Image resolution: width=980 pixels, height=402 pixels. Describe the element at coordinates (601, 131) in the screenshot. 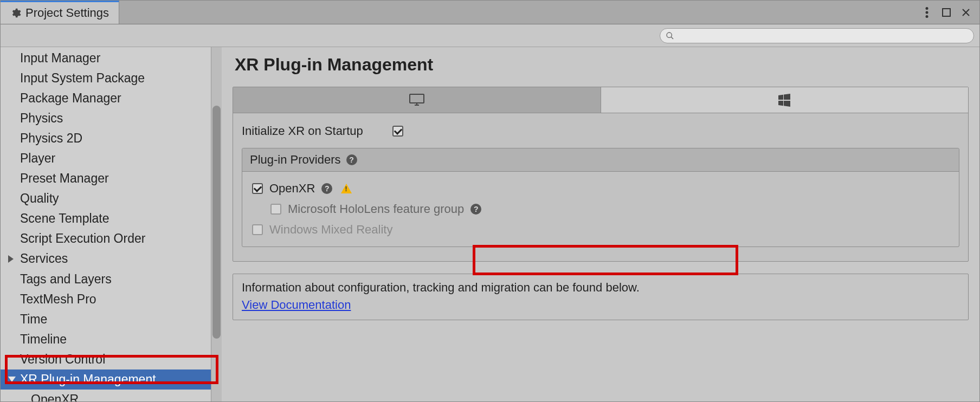

I see `initialize-xr-row: Initialize XR on Startup` at that location.